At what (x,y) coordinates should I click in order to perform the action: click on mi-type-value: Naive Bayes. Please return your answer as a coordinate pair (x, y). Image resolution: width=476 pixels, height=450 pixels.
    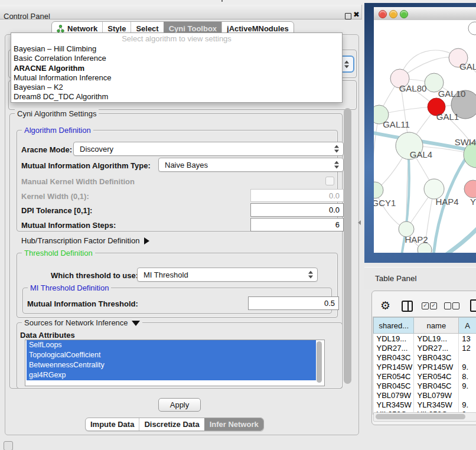
    Looking at the image, I should click on (187, 165).